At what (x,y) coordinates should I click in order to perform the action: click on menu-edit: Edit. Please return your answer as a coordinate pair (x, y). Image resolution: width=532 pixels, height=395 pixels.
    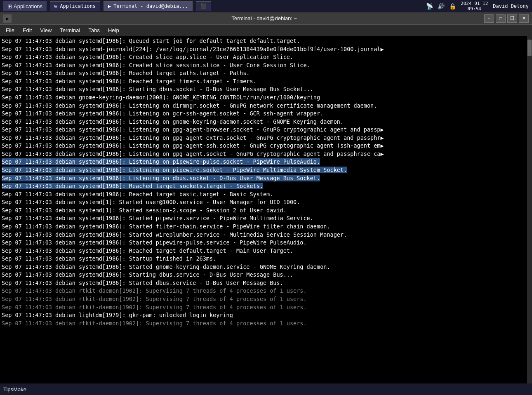
    Looking at the image, I should click on (27, 31).